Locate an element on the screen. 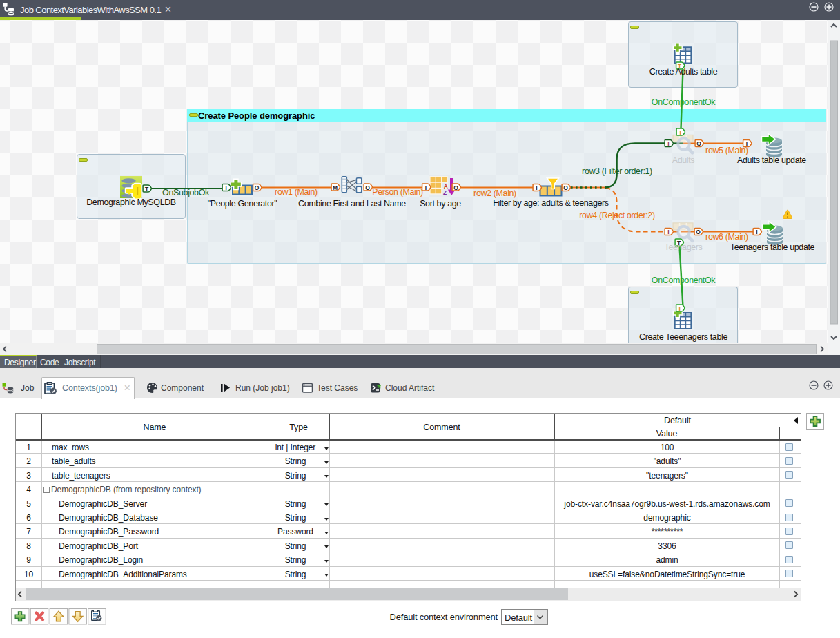 This screenshot has width=840, height=638. svg-text: Z is located at coordinates (445, 193).